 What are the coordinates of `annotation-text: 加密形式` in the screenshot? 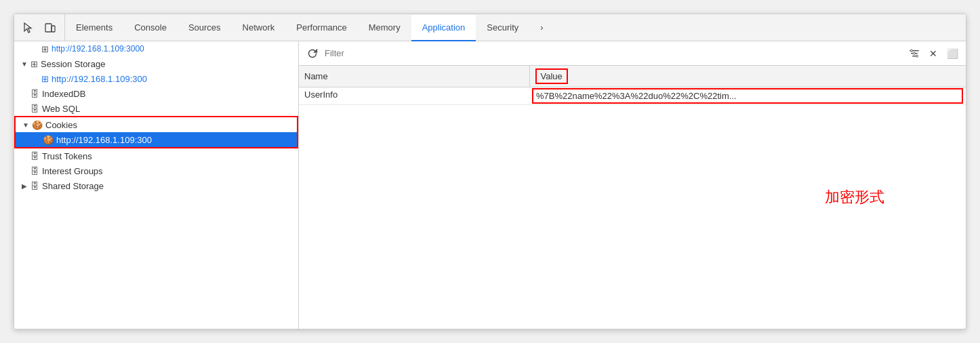 It's located at (855, 197).